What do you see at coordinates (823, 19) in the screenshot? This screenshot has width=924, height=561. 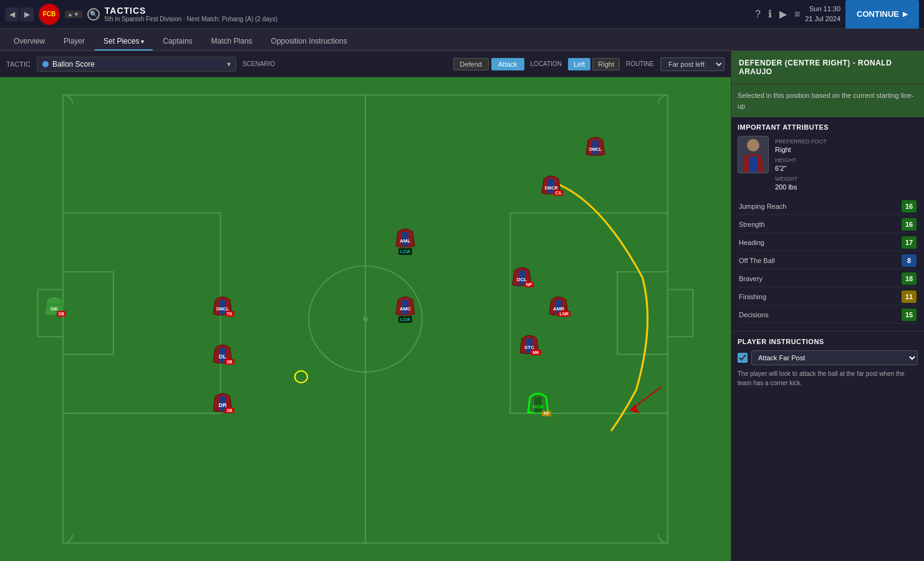 I see `date: 21 Jul 2024` at bounding box center [823, 19].